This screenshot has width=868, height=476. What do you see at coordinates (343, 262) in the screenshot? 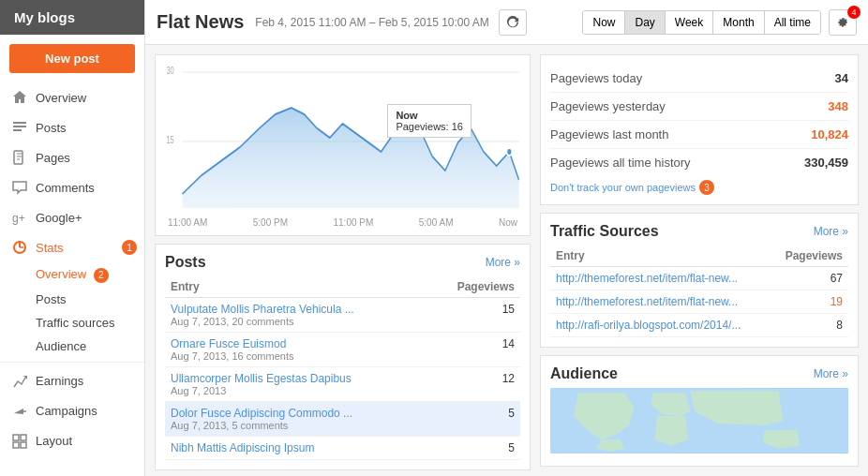
I see `posts-header: Posts More »` at bounding box center [343, 262].